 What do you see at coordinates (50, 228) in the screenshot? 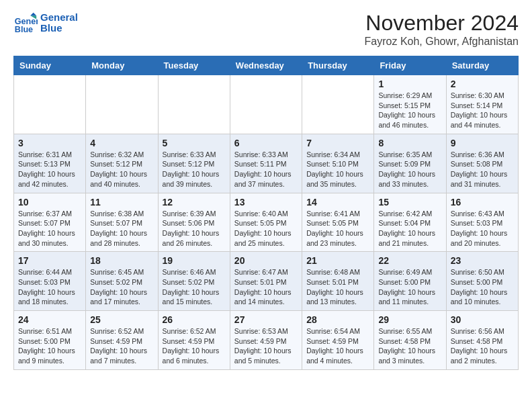
I see `day-info: Sunrise: 6:37 AM Sunset: 5:07 PM Dayligh…` at bounding box center [50, 228].